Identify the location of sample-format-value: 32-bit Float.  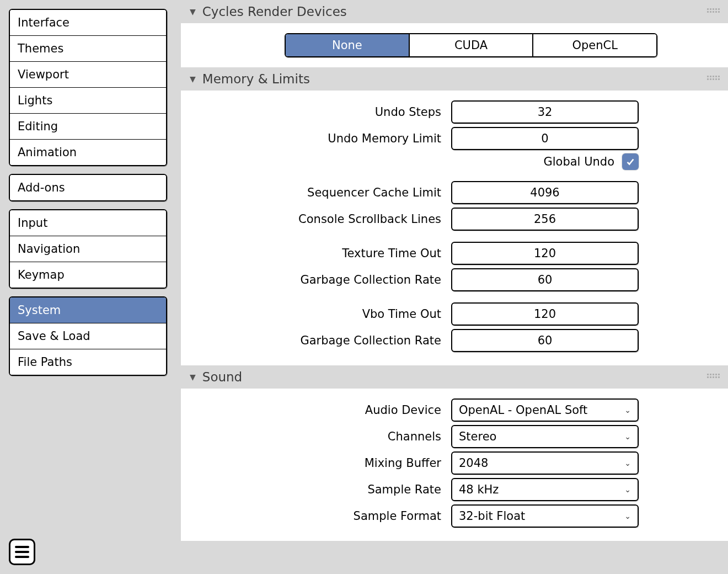
(492, 516).